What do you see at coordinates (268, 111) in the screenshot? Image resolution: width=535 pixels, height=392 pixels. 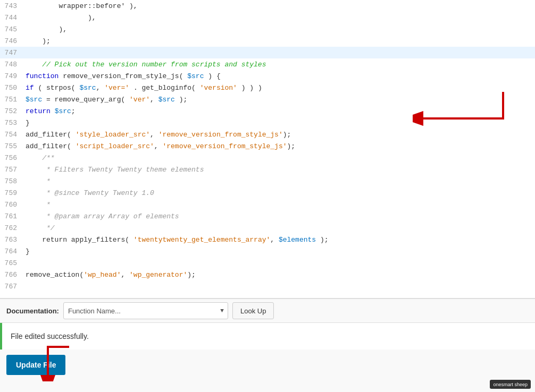 I see `table-row: 752return $src;` at bounding box center [268, 111].